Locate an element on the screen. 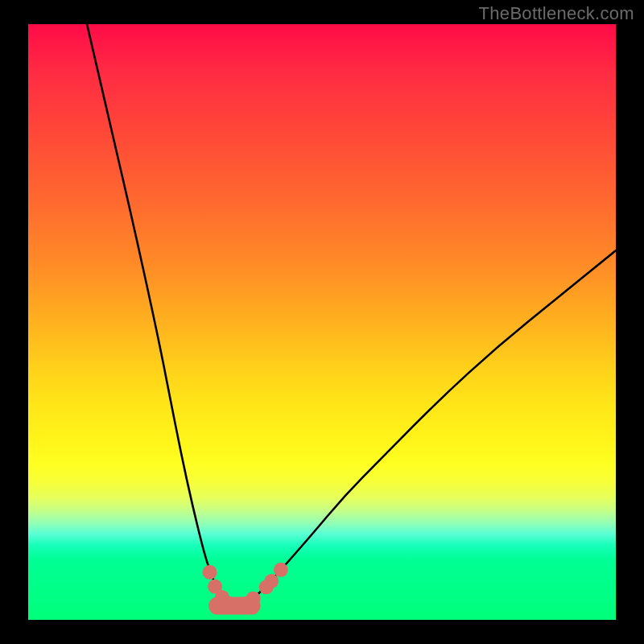 This screenshot has height=644, width=644. watermark-text: TheBottleneck.com is located at coordinates (557, 14).